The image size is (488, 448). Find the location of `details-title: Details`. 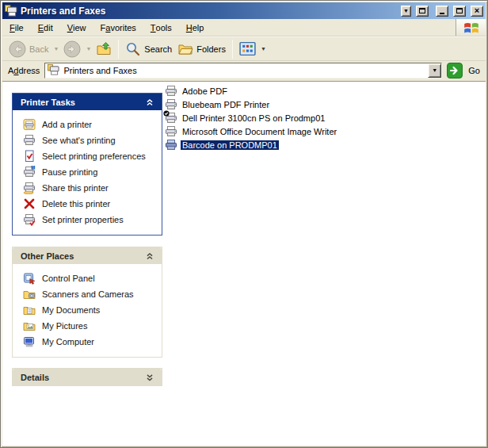

details-title: Details is located at coordinates (35, 377).